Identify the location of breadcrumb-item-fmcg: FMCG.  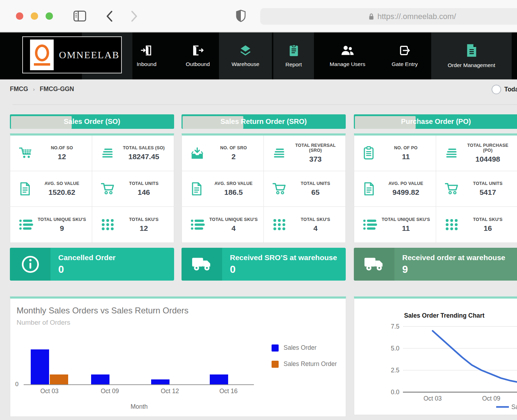
(19, 89).